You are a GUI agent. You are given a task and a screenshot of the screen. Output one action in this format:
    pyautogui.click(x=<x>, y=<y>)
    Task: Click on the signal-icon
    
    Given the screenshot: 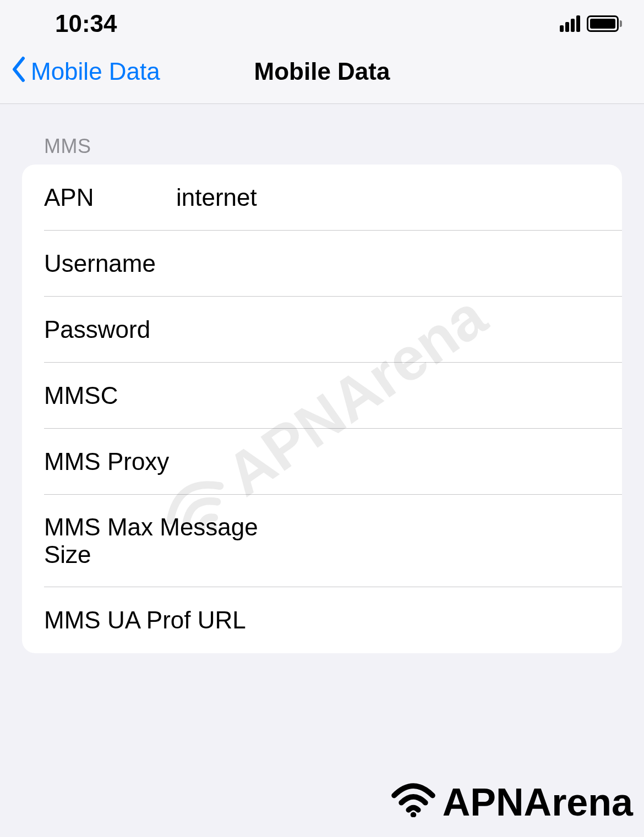 What is the action you would take?
    pyautogui.click(x=570, y=24)
    